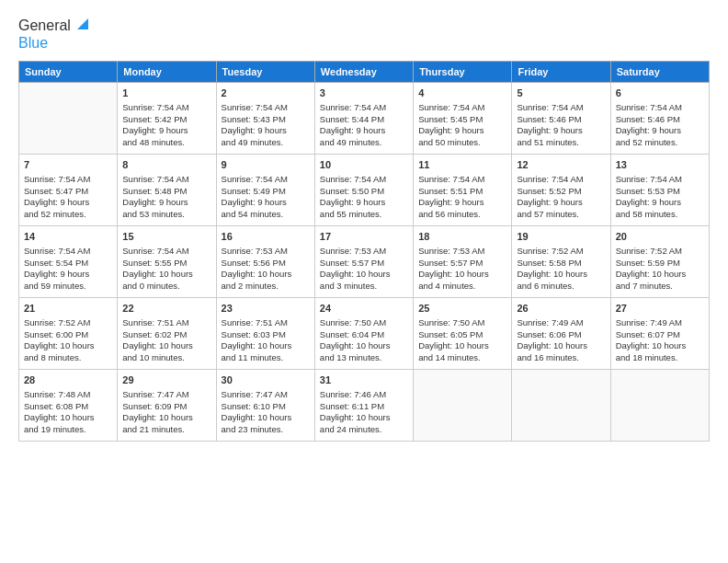  I want to click on week-row-3: 21Sunrise: 7:52 AM Sunset: 6:00 PM Dayli…, so click(364, 334).